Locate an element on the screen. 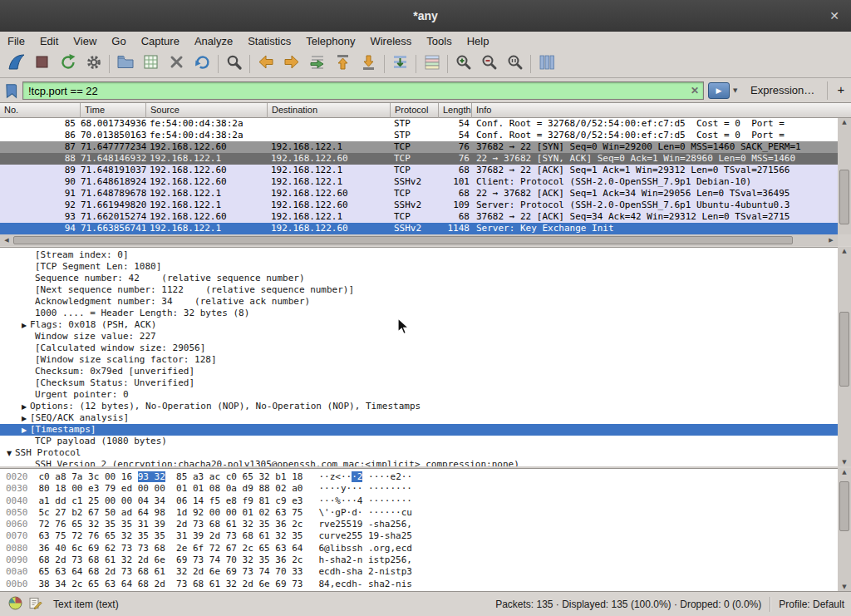 The width and height of the screenshot is (851, 616). menu-view: View is located at coordinates (85, 42).